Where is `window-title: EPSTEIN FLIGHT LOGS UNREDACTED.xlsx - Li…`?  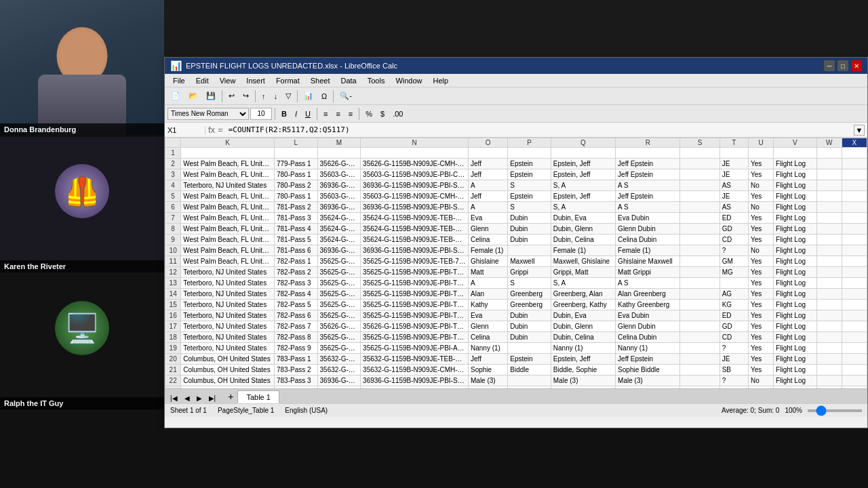 window-title: EPSTEIN FLIGHT LOGS UNREDACTED.xlsx - Li… is located at coordinates (505, 66).